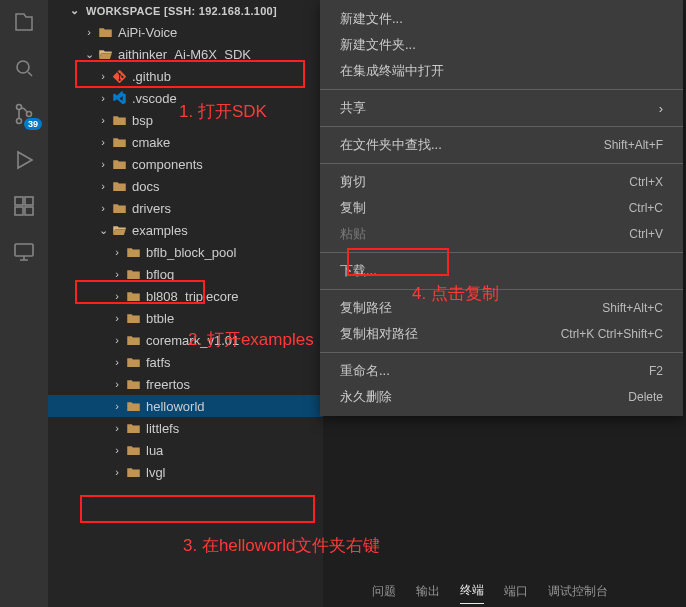 Image resolution: width=686 pixels, height=607 pixels. Describe the element at coordinates (186, 230) in the screenshot. I see `tree-row-examples: ⌄examples` at that location.